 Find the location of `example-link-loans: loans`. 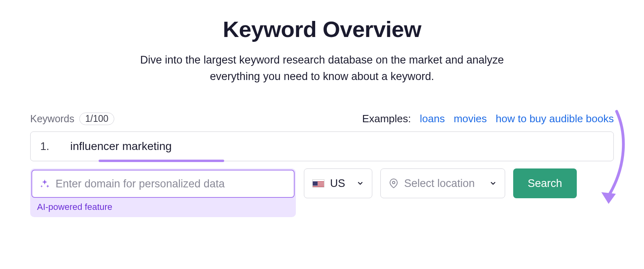

example-link-loans: loans is located at coordinates (432, 119).